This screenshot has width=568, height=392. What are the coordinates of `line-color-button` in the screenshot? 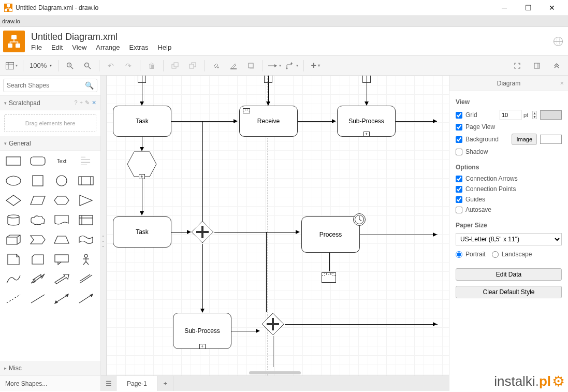 It's located at (234, 66).